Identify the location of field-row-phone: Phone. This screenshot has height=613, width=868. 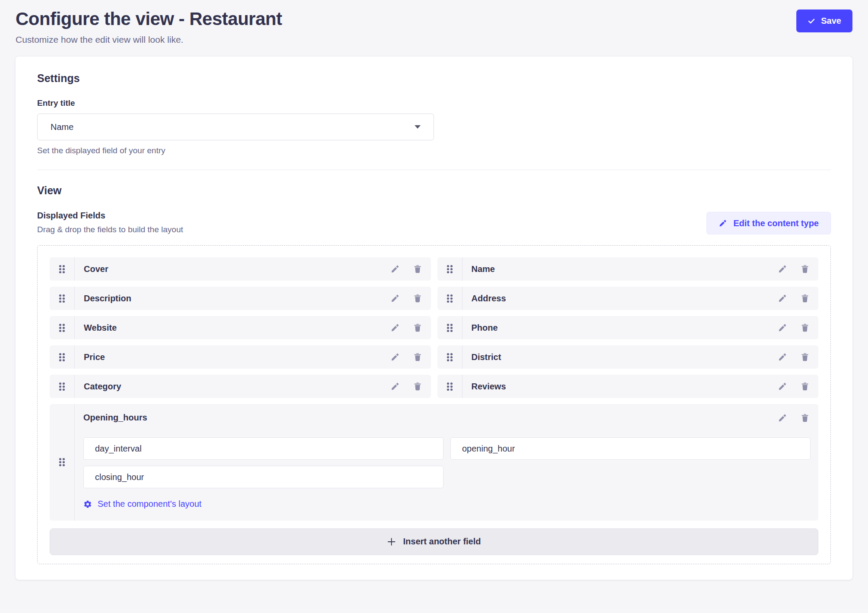
(628, 328).